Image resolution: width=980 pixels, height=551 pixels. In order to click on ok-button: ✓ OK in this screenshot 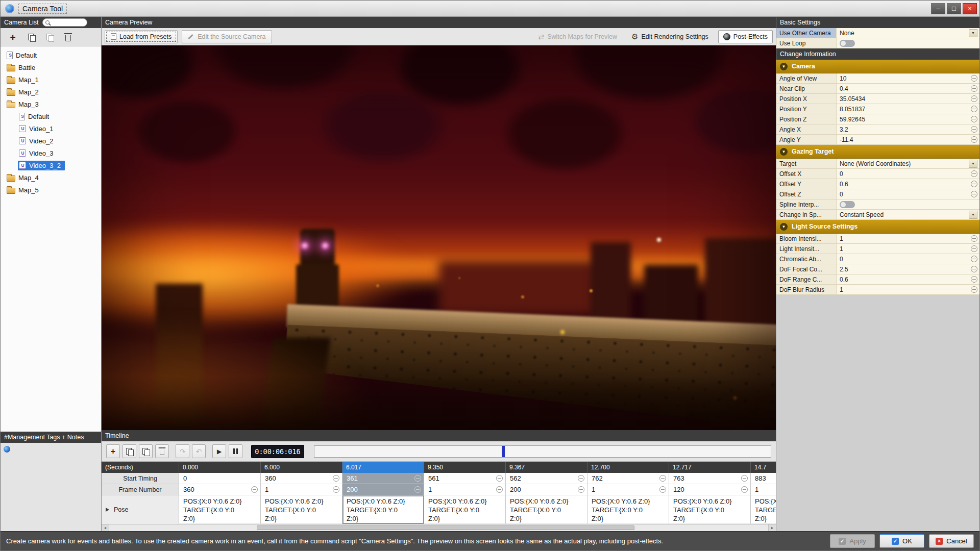, I will do `click(902, 541)`.